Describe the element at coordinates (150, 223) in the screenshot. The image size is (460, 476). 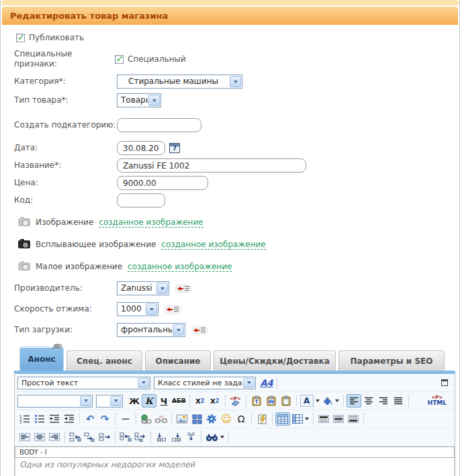
I see `image-link: созданное изображение` at that location.